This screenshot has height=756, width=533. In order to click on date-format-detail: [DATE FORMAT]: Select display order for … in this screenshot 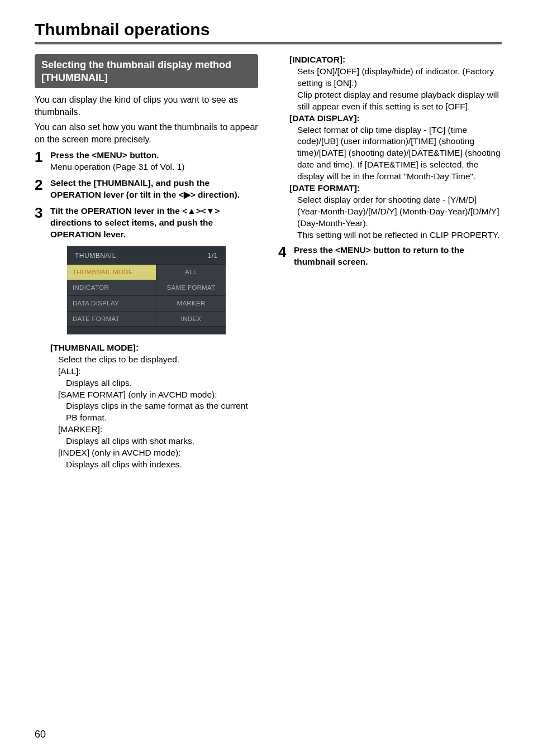, I will do `click(396, 212)`.